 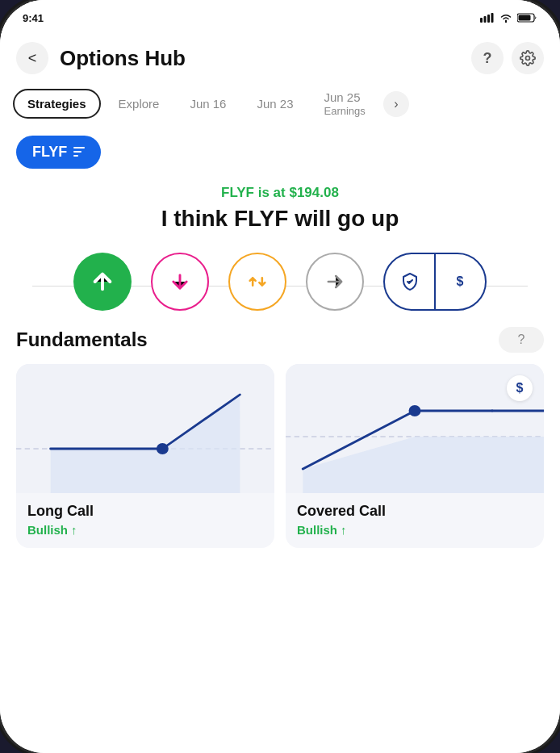 What do you see at coordinates (280, 215) in the screenshot?
I see `price-section: FLYF is at $194.08 I think FLYF will go …` at bounding box center [280, 215].